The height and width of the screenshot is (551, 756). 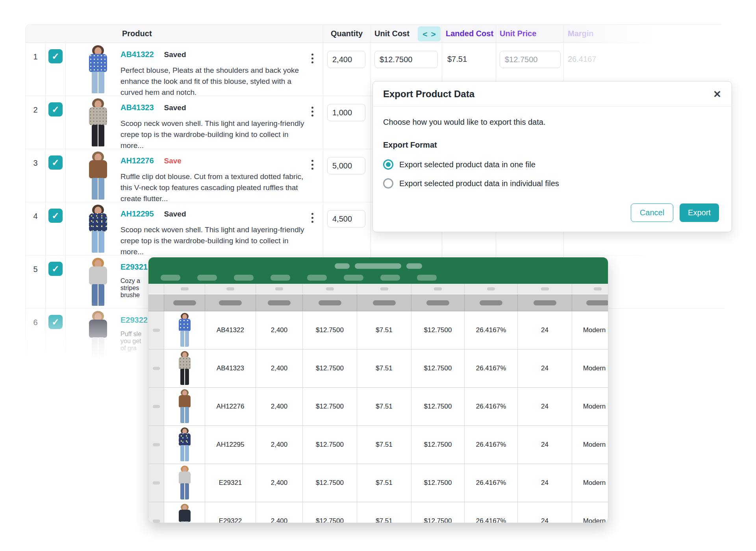 I want to click on titlebar-placeholder-pills, so click(x=378, y=266).